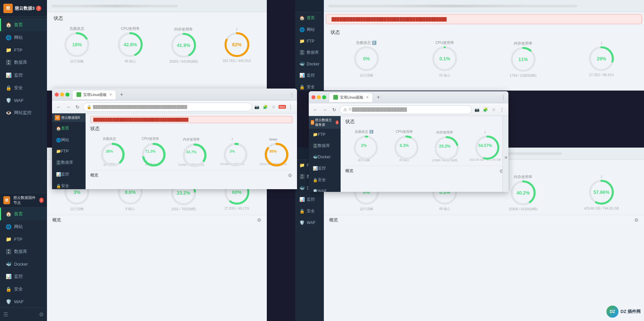  I want to click on browser-2-nav-security: 🔒 安全, so click(325, 180).